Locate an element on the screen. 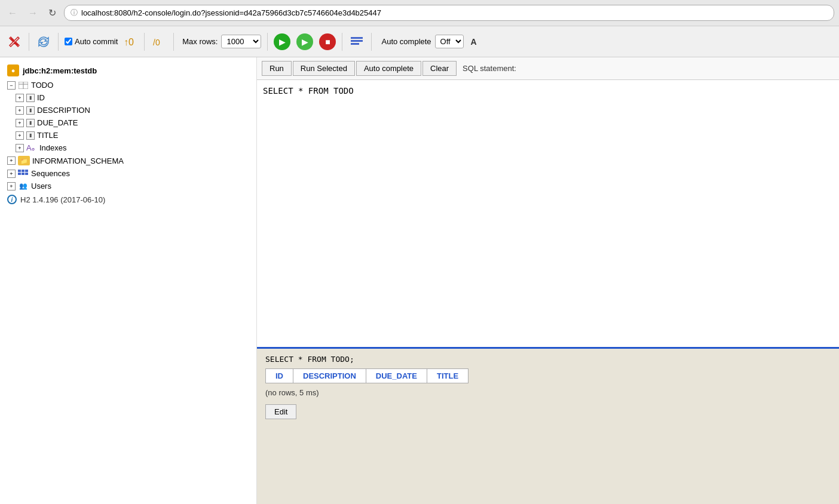  indexes-label: Indexes is located at coordinates (53, 148).